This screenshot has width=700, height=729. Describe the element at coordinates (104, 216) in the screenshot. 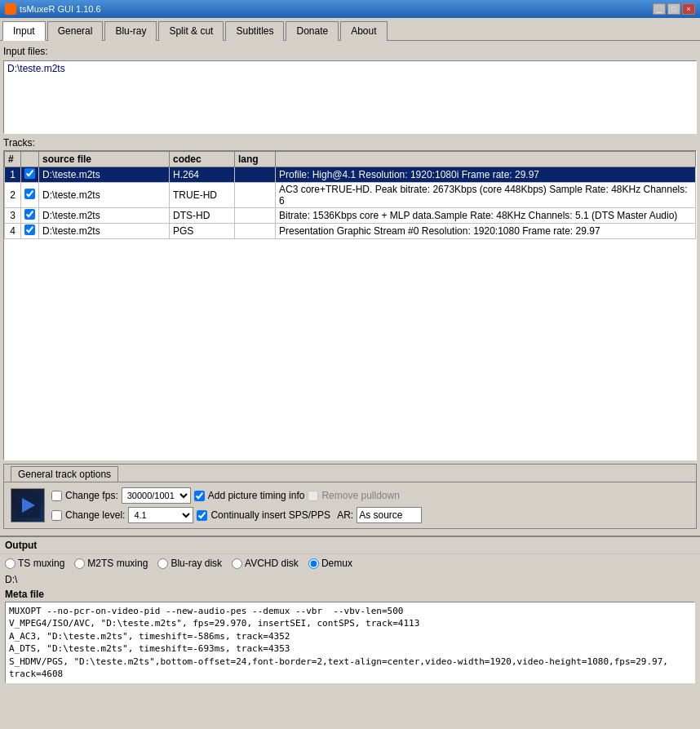

I see `track-source-3: D:\teste.m2ts` at that location.